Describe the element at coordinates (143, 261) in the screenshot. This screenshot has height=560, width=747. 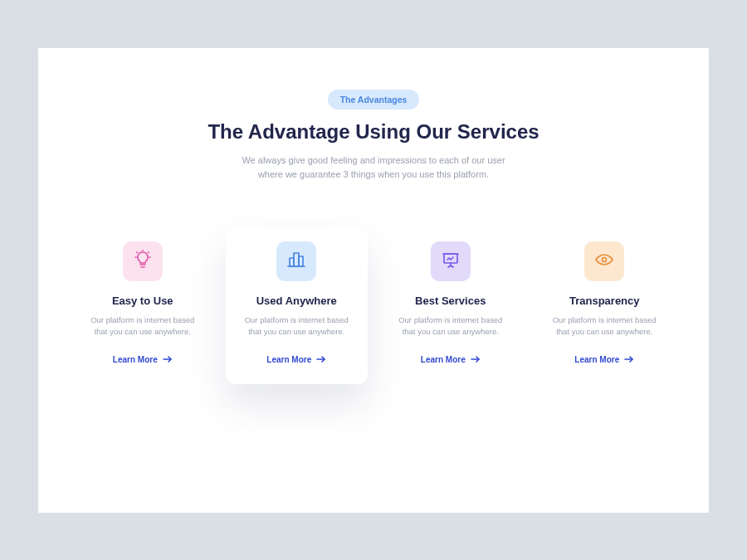
I see `lightbulb-icon` at that location.